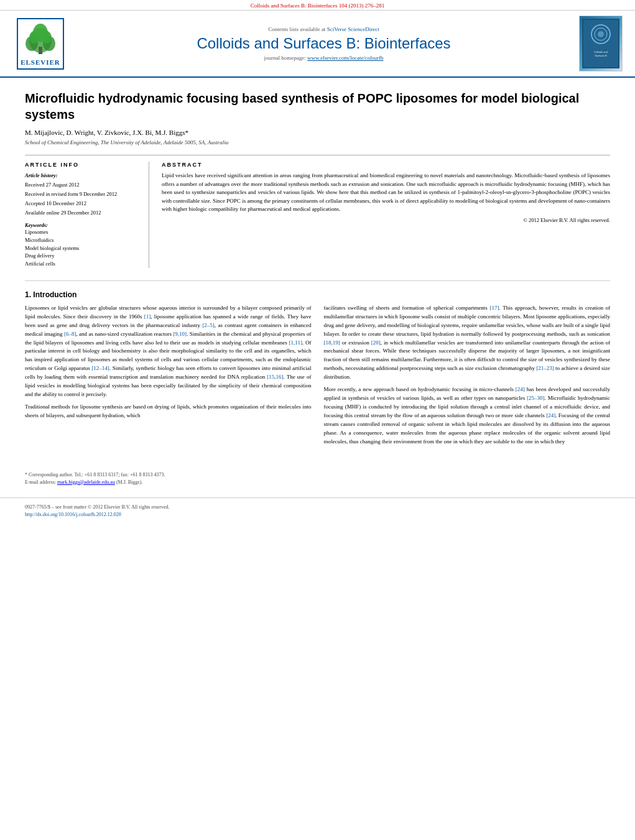 This screenshot has height=840, width=635. I want to click on footnote-email-link: mark.biggs@adelaide.edu.au, so click(86, 482).